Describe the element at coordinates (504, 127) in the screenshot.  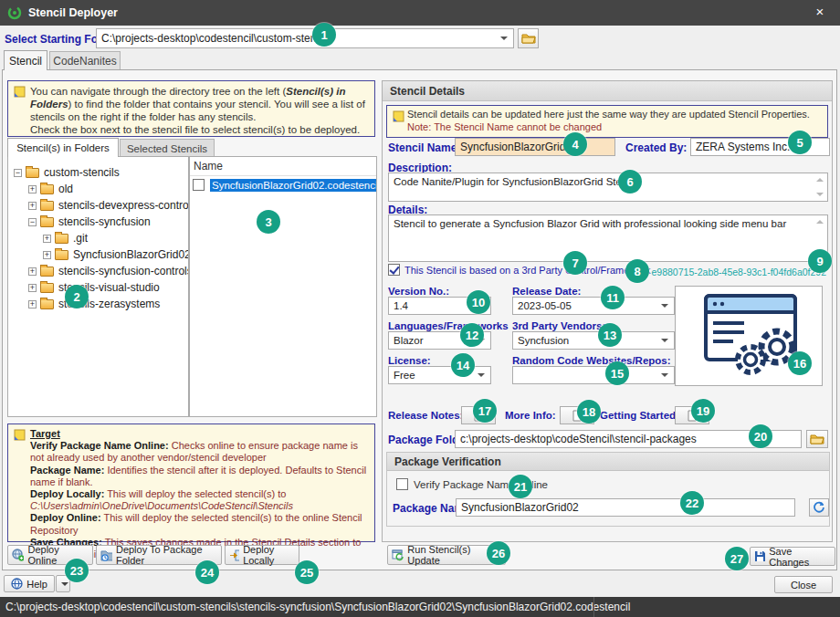
I see `details-info-line2: Note: The Stencil Name cannot be changed` at that location.